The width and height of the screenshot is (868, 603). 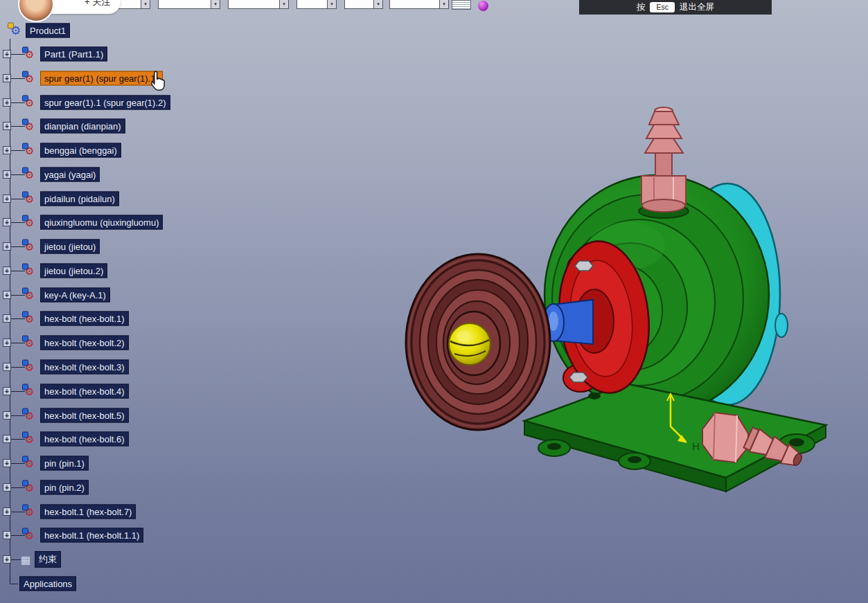 I want to click on tree-row: +⚙hex-bolt.1 (hex-bolt.7), so click(x=208, y=512).